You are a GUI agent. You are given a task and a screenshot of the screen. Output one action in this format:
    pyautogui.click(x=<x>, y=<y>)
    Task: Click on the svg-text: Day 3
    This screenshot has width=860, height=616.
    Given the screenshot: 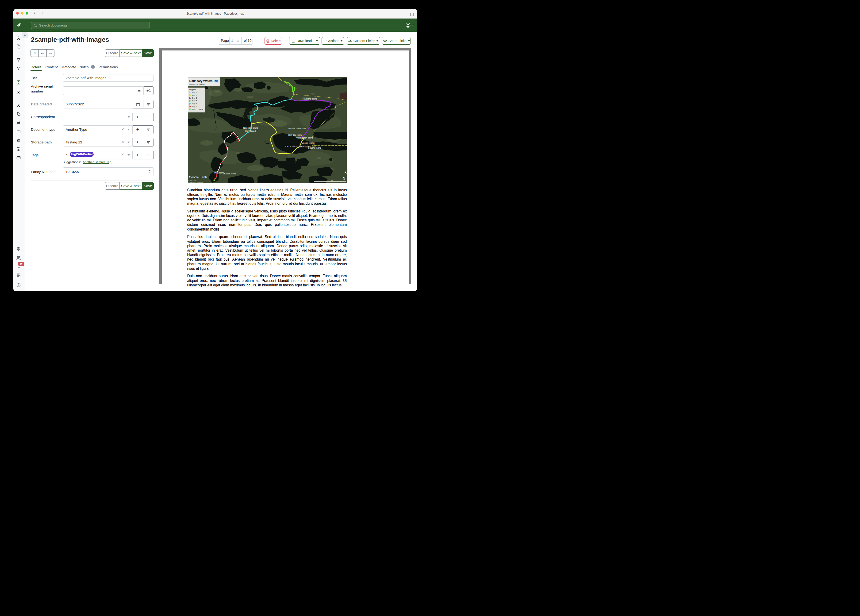 What is the action you would take?
    pyautogui.click(x=195, y=98)
    